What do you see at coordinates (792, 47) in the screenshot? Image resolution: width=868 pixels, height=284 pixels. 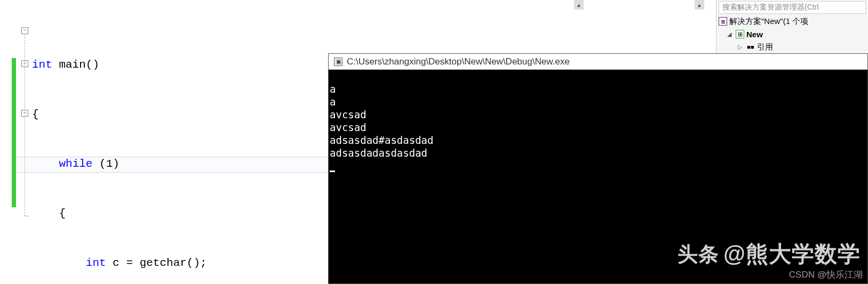 I see `references-node: ▷ ■■ 引用` at bounding box center [792, 47].